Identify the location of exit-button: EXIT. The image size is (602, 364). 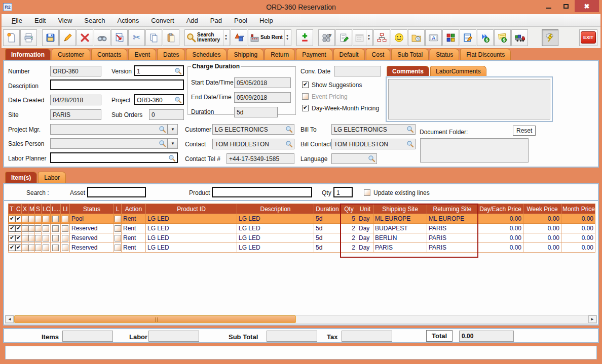
(588, 37).